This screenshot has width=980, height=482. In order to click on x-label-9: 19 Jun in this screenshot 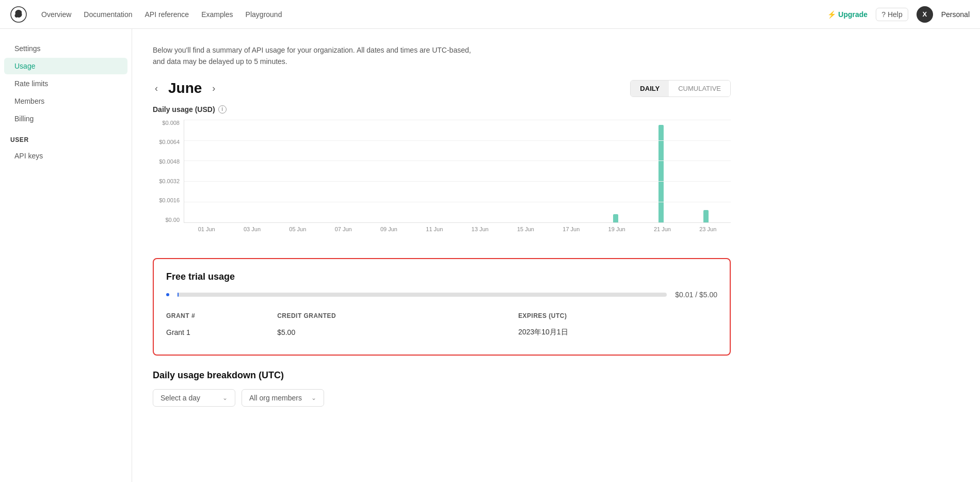, I will do `click(617, 229)`.